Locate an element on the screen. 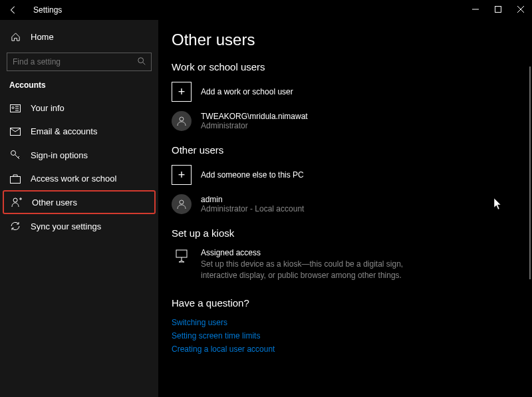  maximize-button is located at coordinates (498, 9).